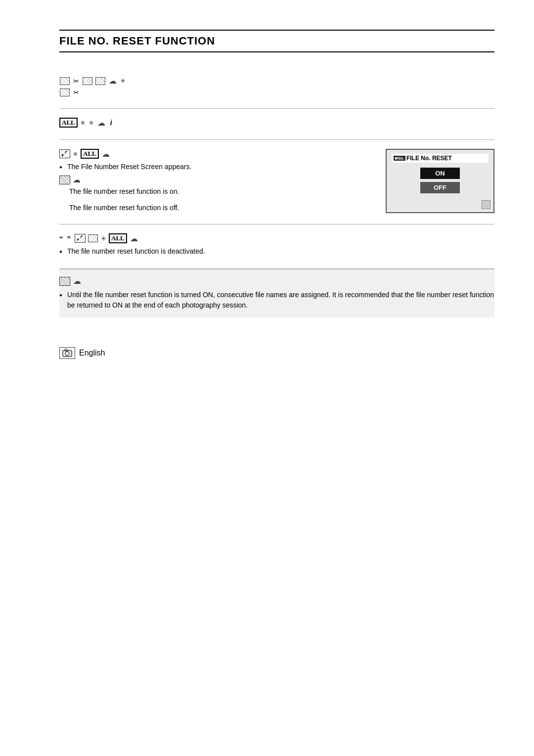  Describe the element at coordinates (277, 281) in the screenshot. I see `note-icons-row: ☁` at that location.